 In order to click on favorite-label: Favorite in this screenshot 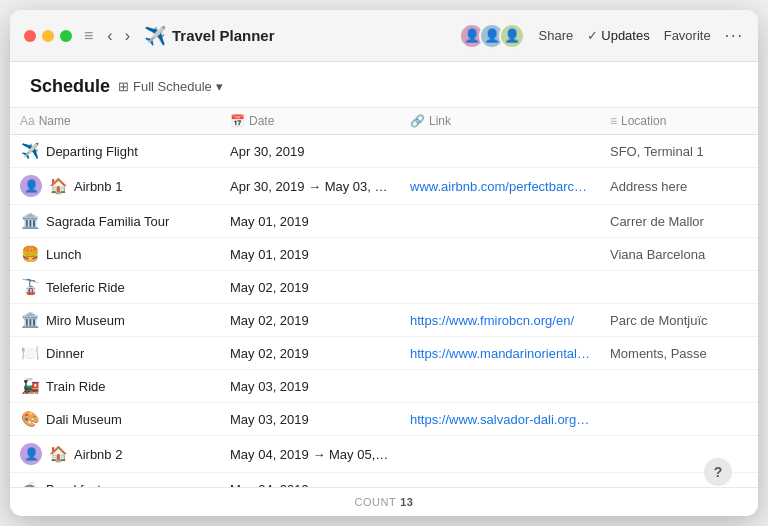, I will do `click(688, 36)`.